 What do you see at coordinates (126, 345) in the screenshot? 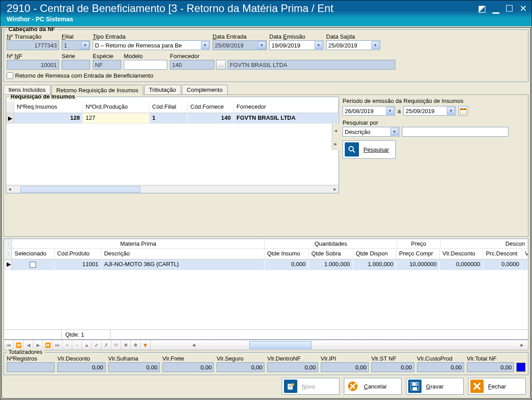
I see `nav-bookmark: ✱` at bounding box center [126, 345].